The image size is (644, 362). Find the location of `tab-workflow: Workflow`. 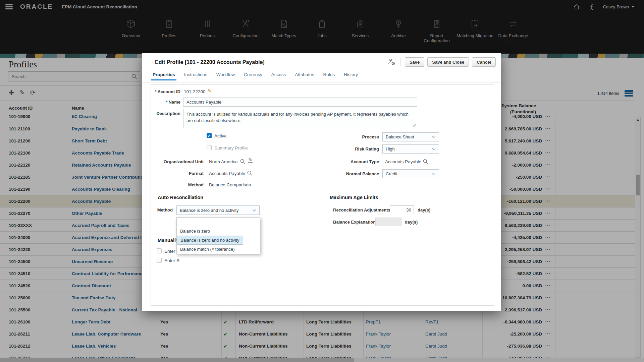

tab-workflow: Workflow is located at coordinates (225, 76).